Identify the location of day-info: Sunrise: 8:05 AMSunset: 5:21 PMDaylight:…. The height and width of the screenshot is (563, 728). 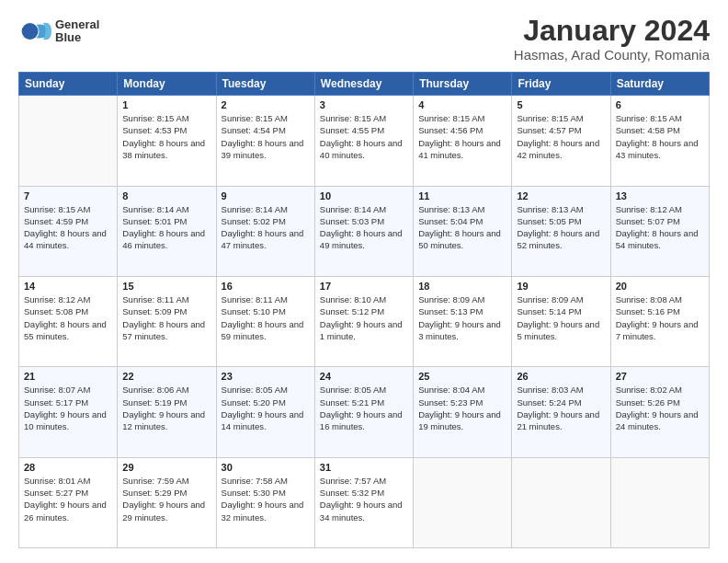
(364, 408).